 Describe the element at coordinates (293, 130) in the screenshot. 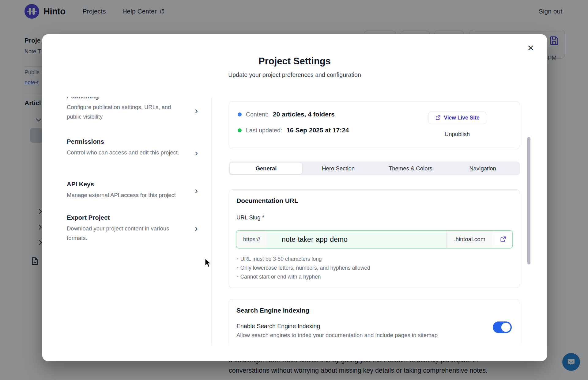

I see `updated-stat-row: Last updated: 16 Sep 2025 at 17:24` at that location.